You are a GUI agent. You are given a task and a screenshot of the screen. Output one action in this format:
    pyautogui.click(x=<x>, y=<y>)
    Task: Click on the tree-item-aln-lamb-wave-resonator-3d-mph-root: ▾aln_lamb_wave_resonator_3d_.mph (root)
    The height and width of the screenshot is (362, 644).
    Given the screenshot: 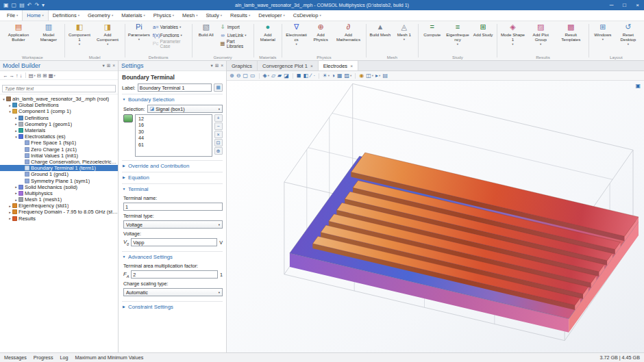 What is the action you would take?
    pyautogui.click(x=59, y=99)
    